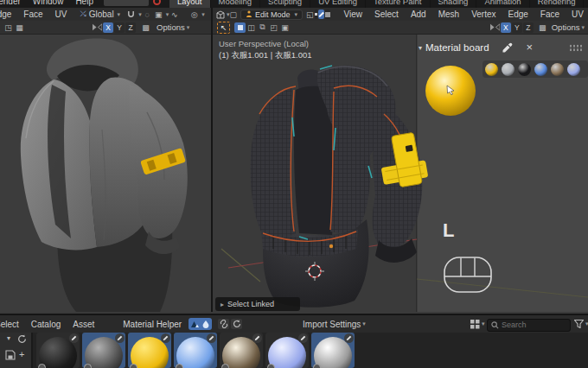  Describe the element at coordinates (104, 351) in the screenshot. I see `material-tile-gray` at that location.